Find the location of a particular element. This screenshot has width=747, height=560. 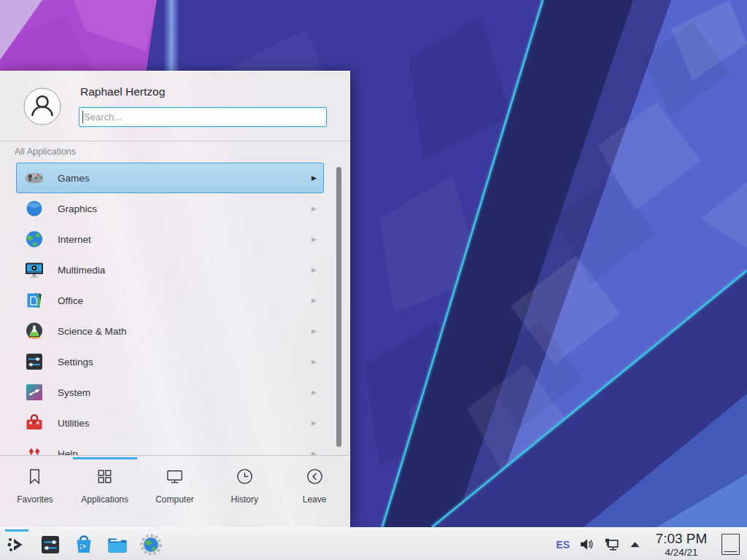

system-settings-icon is located at coordinates (50, 545).